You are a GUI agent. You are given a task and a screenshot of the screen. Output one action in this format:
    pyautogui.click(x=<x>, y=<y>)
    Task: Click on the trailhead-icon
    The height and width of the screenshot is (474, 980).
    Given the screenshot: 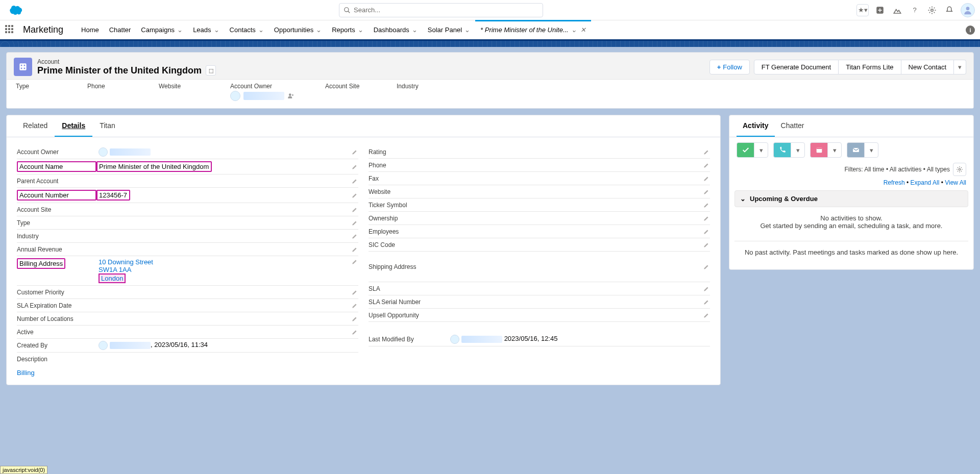 What is the action you would take?
    pyautogui.click(x=897, y=10)
    